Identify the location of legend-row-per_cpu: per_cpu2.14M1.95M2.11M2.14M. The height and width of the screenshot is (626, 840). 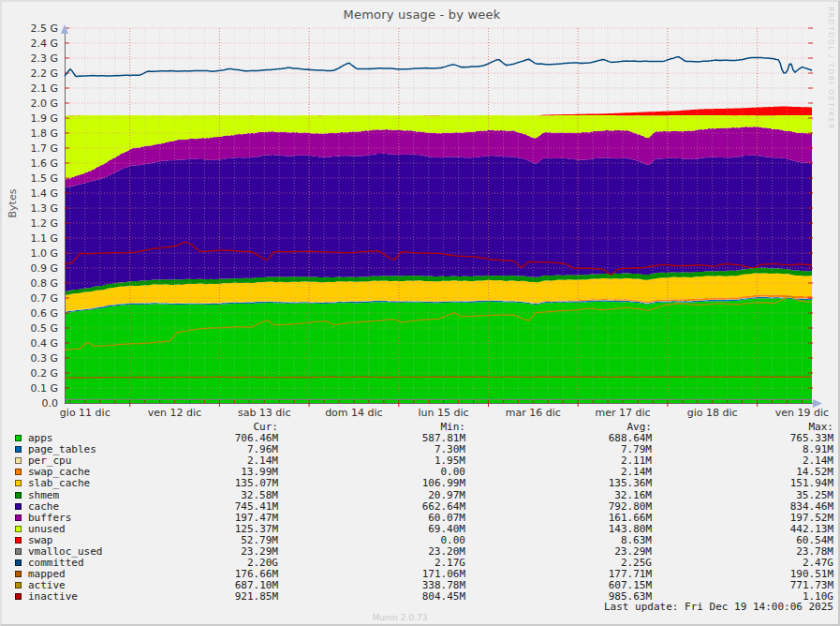
(421, 461).